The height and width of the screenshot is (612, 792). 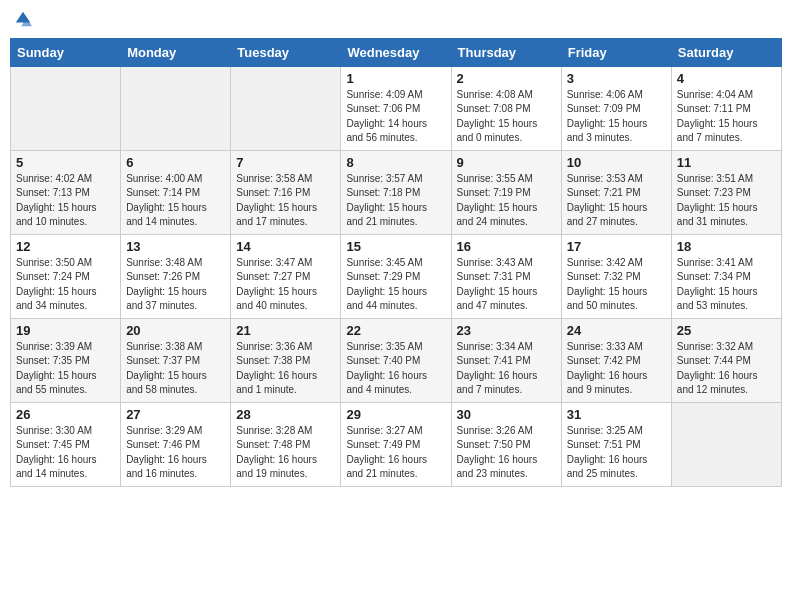 I want to click on weekday-header-saturday: Saturday, so click(x=726, y=52).